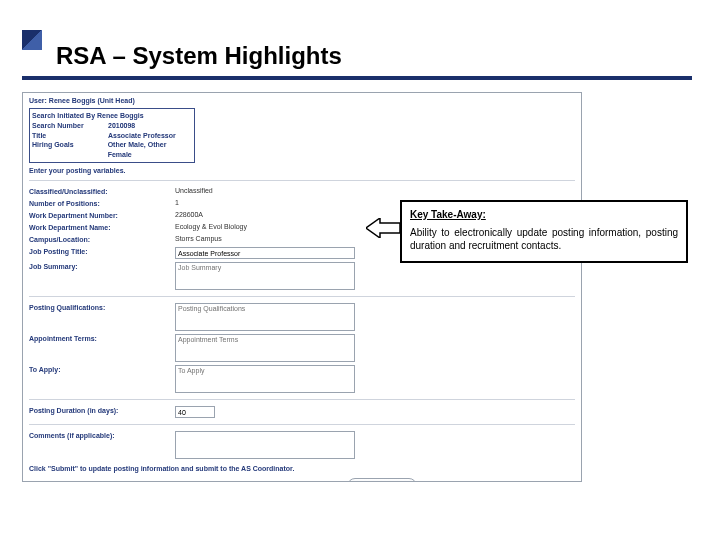 The height and width of the screenshot is (540, 720). What do you see at coordinates (194, 190) in the screenshot?
I see `field-value: Unclassified` at bounding box center [194, 190].